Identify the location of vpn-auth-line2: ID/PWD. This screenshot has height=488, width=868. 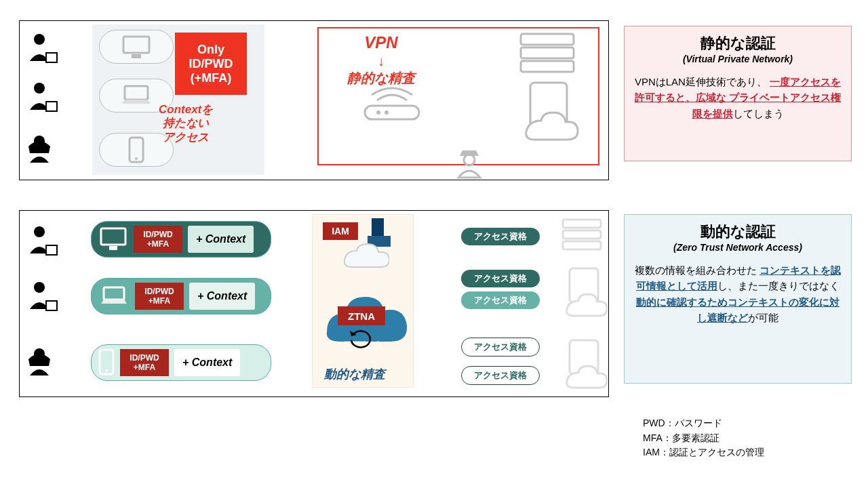
(211, 64).